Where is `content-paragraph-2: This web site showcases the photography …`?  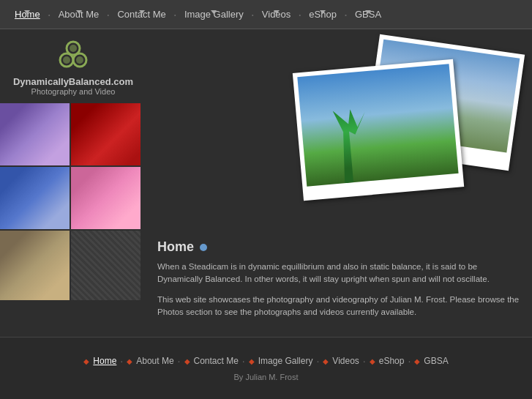
content-paragraph-2: This web site showcases the photography … is located at coordinates (340, 306).